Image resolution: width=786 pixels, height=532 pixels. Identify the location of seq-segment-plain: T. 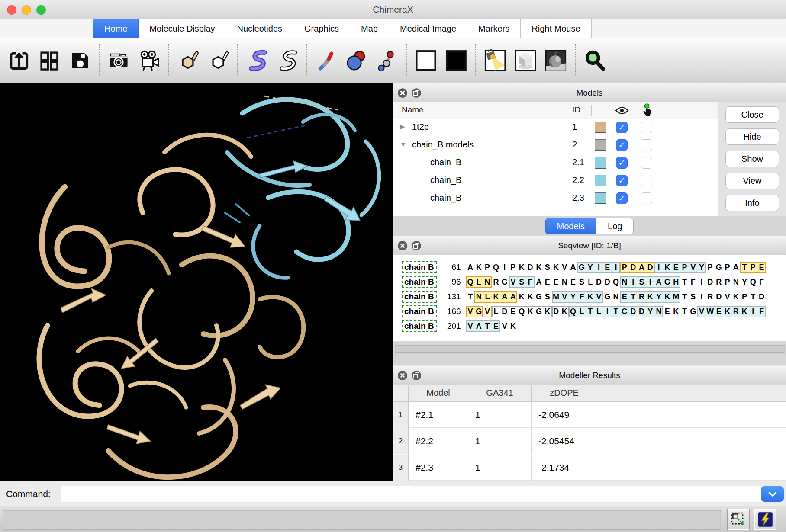
(470, 297).